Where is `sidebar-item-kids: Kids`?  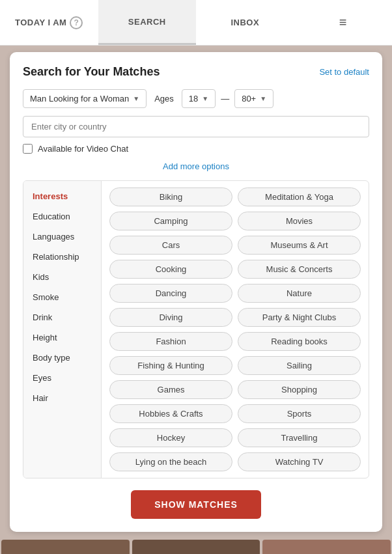 sidebar-item-kids: Kids is located at coordinates (63, 277).